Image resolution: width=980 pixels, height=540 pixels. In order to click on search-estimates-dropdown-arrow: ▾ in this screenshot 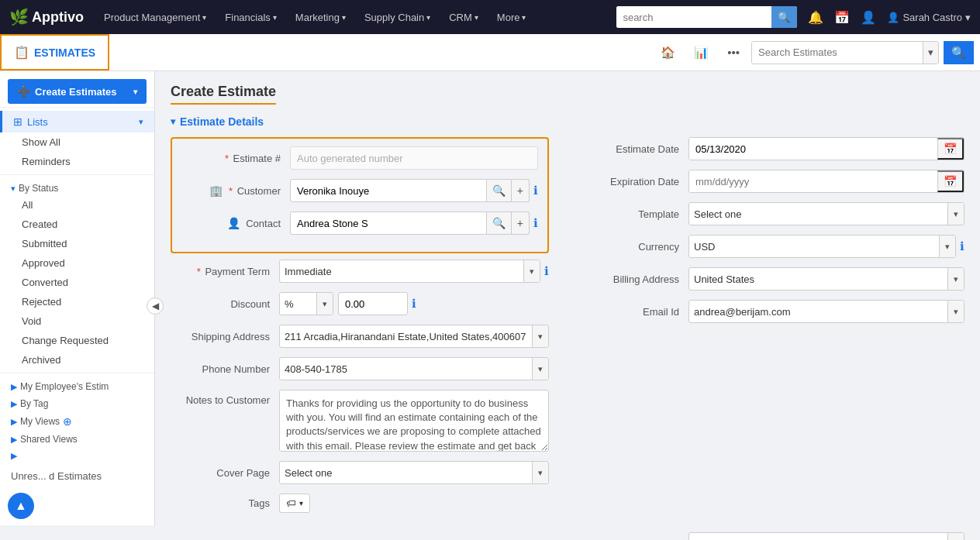, I will do `click(930, 53)`.